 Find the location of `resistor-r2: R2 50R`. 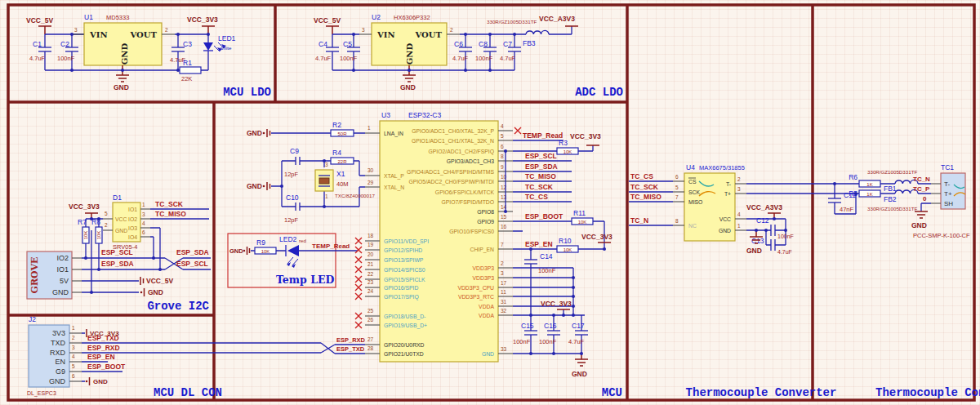

resistor-r2: R2 50R is located at coordinates (342, 129).